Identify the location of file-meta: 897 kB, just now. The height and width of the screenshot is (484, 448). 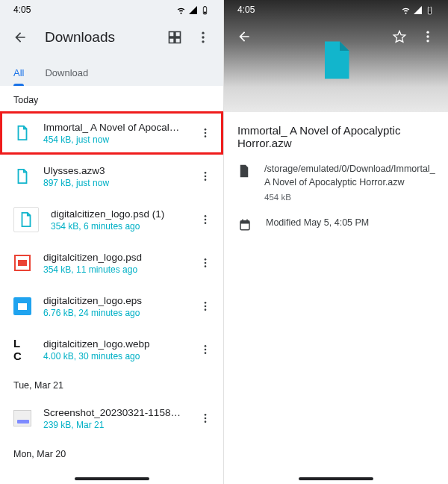
(113, 183).